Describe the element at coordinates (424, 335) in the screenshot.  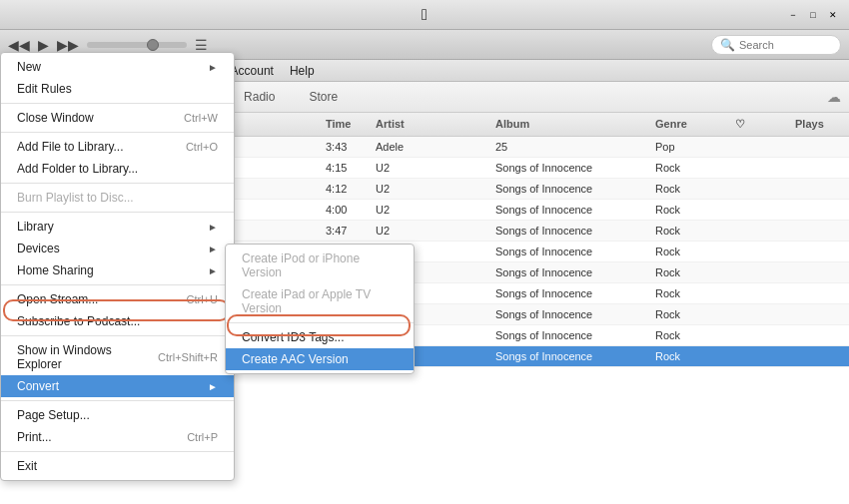
I see `table-row: ⬇ U2 Songs of Innocence Rock` at that location.